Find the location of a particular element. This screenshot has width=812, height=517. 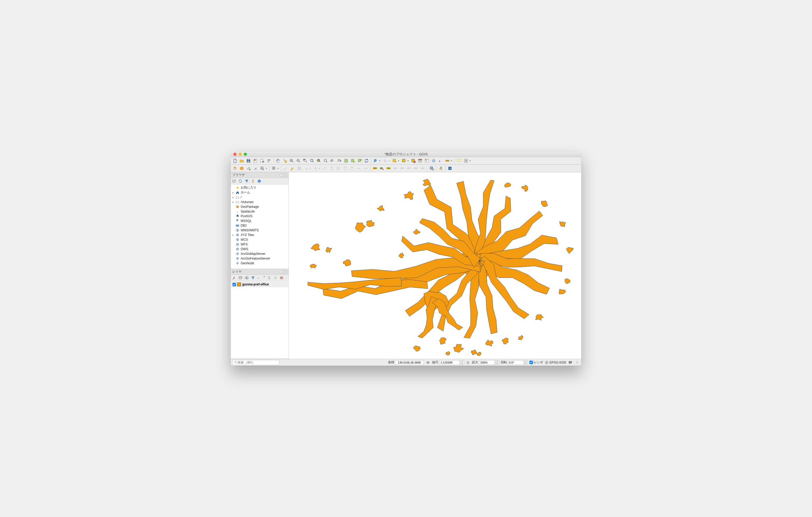

pan-button is located at coordinates (278, 161).